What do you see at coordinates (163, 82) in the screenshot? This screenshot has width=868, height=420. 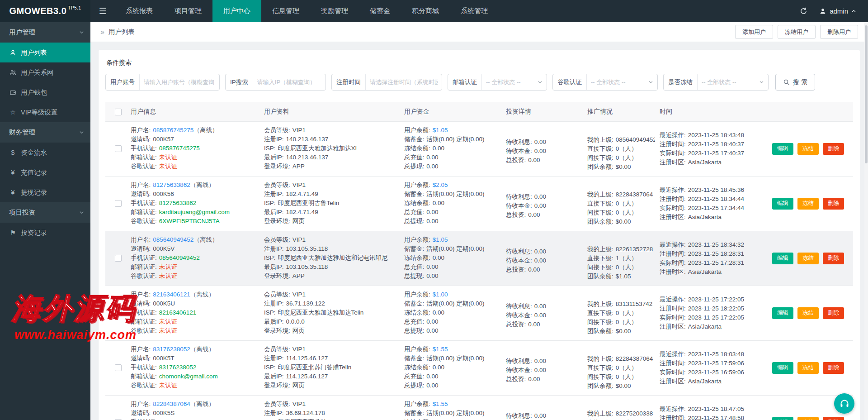 I see `search-field: 用户账号` at bounding box center [163, 82].